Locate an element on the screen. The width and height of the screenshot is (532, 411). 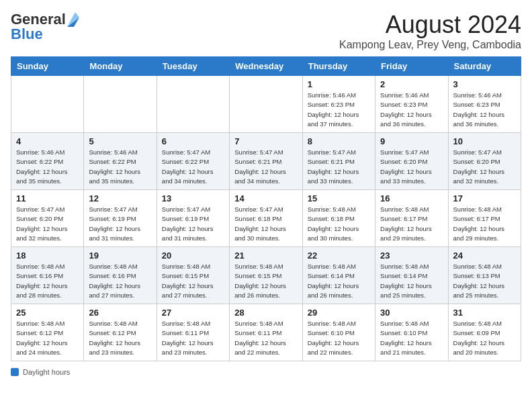
day-number: 11 is located at coordinates (47, 199).